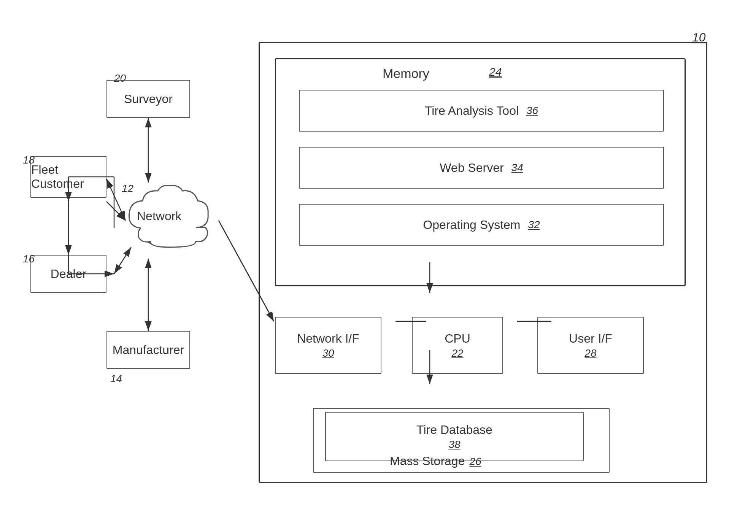  Describe the element at coordinates (532, 111) in the screenshot. I see `tat-ref: 36` at that location.